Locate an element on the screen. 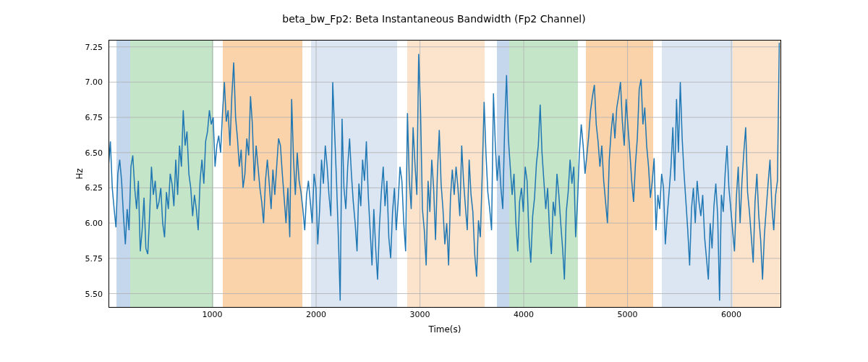 Image resolution: width=868 pixels, height=362 pixels. y-tick-label: 6.25 is located at coordinates (88, 188).